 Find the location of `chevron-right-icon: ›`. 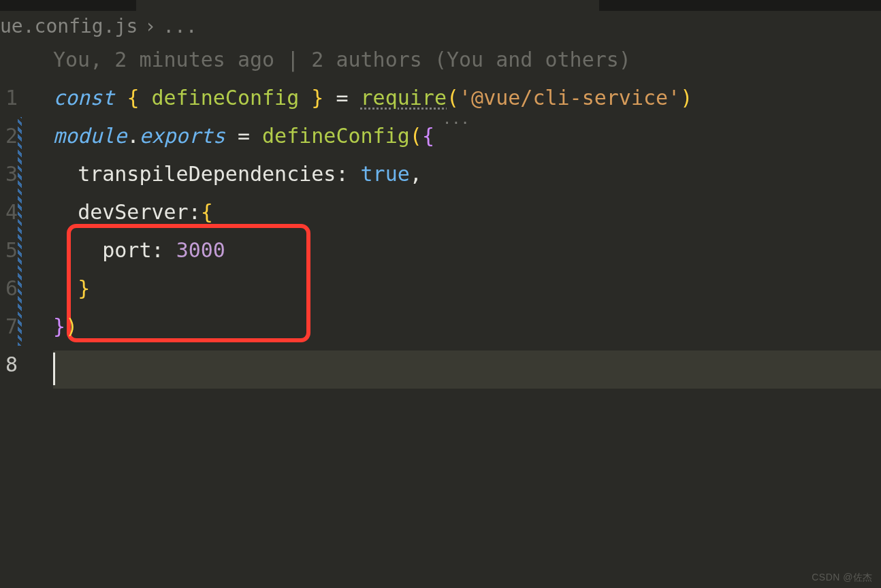

chevron-right-icon: › is located at coordinates (150, 26).